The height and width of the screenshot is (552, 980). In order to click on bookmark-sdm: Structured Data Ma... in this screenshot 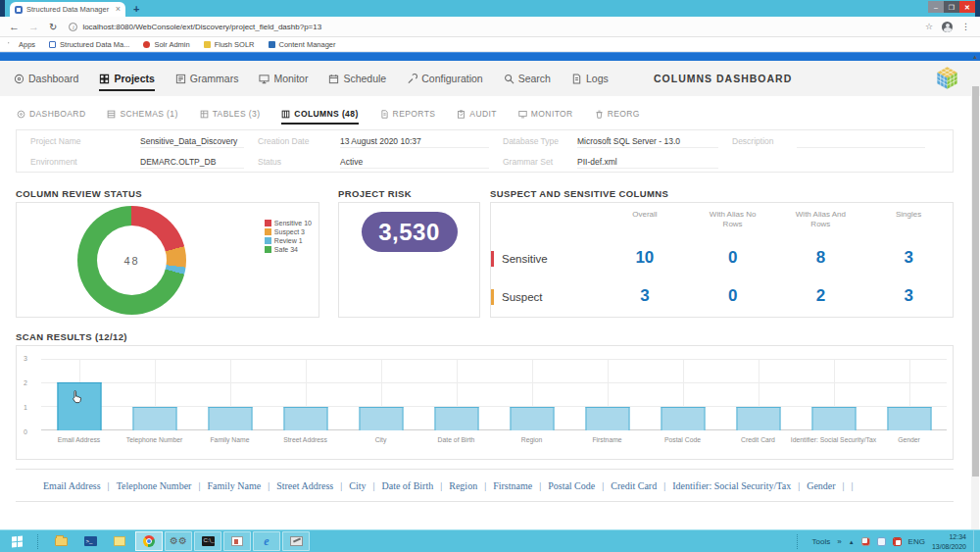, I will do `click(89, 45)`.